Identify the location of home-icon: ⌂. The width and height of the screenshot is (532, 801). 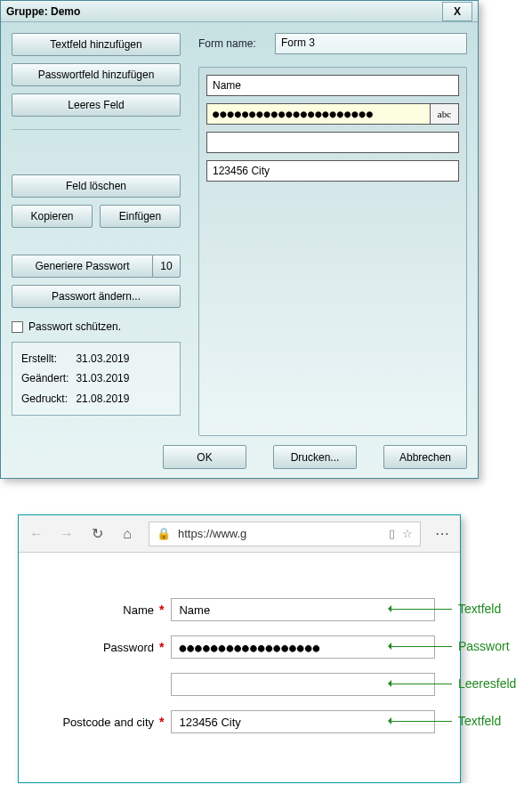
(127, 534).